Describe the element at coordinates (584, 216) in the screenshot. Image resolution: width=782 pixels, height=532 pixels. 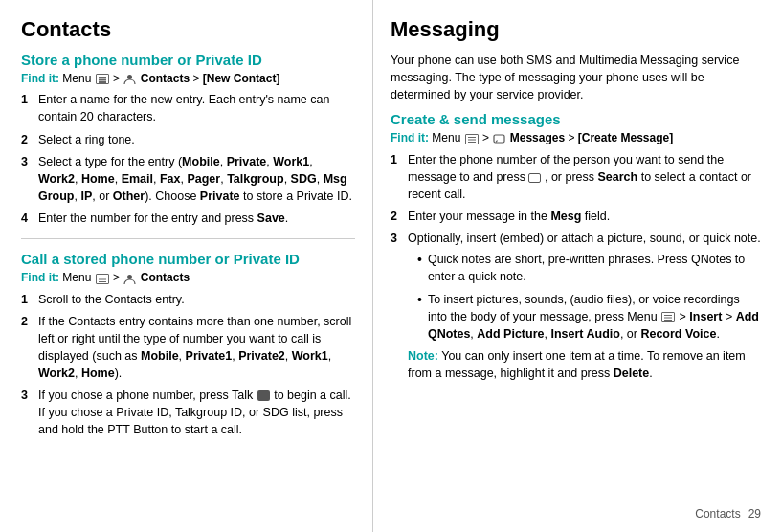
I see `step-text: Enter your message in the Mesg field.` at that location.